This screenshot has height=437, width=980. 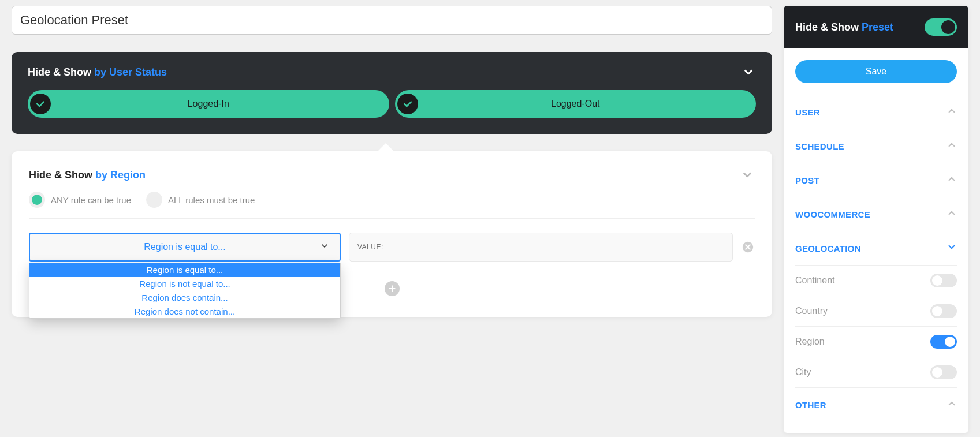 I want to click on rule-mode-all: ALL rules must be true, so click(x=200, y=200).